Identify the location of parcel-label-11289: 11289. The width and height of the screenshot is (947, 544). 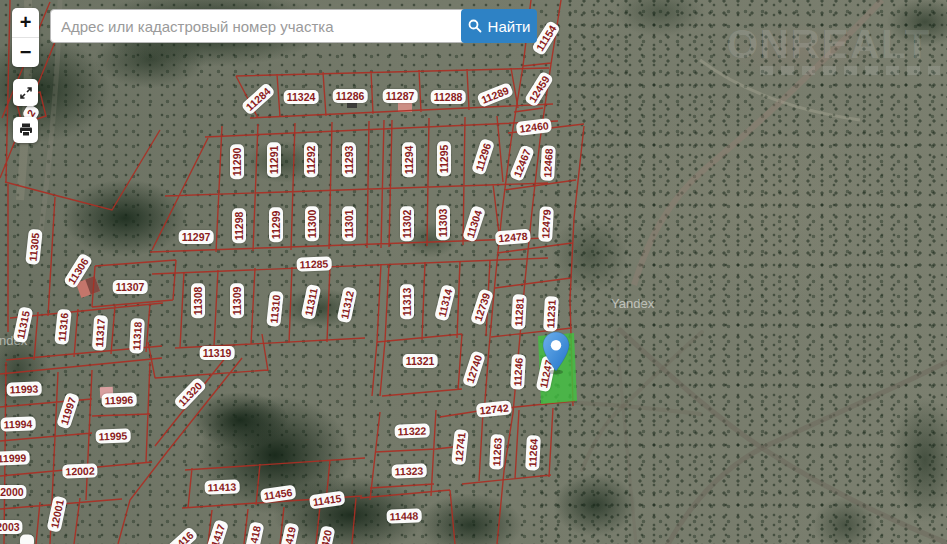
(494, 95).